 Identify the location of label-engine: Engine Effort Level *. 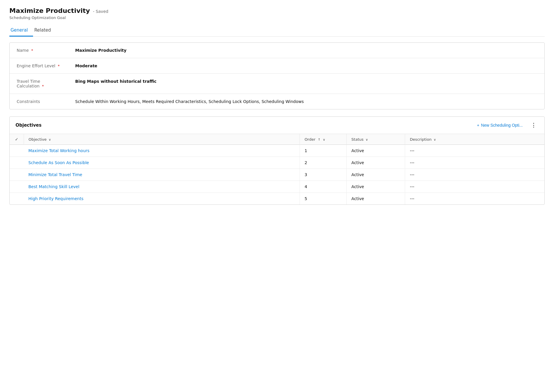
(39, 66).